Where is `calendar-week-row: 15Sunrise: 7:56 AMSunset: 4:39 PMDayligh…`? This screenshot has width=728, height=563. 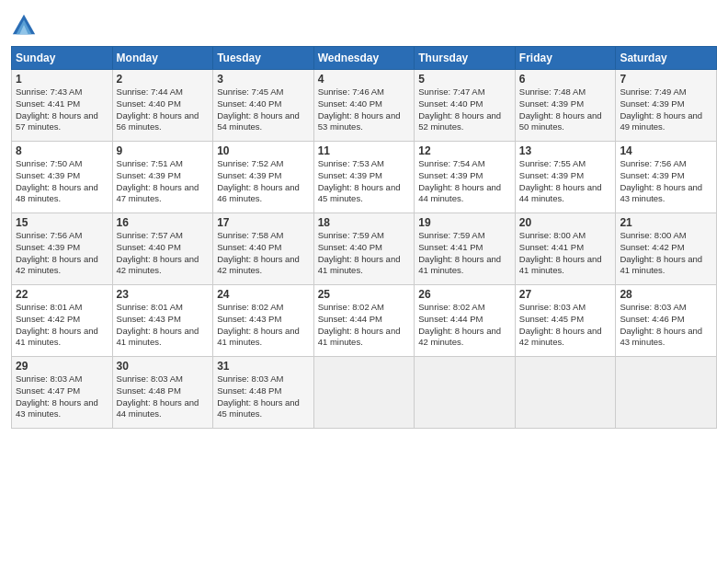
calendar-week-row: 15Sunrise: 7:56 AMSunset: 4:39 PMDayligh… is located at coordinates (364, 249).